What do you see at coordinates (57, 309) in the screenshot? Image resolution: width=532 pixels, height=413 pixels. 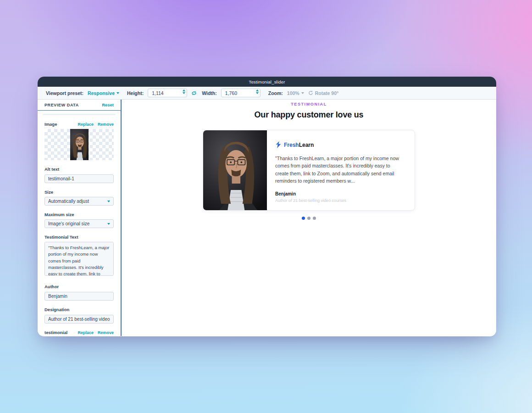 I see `designation-label: Designation` at bounding box center [57, 309].